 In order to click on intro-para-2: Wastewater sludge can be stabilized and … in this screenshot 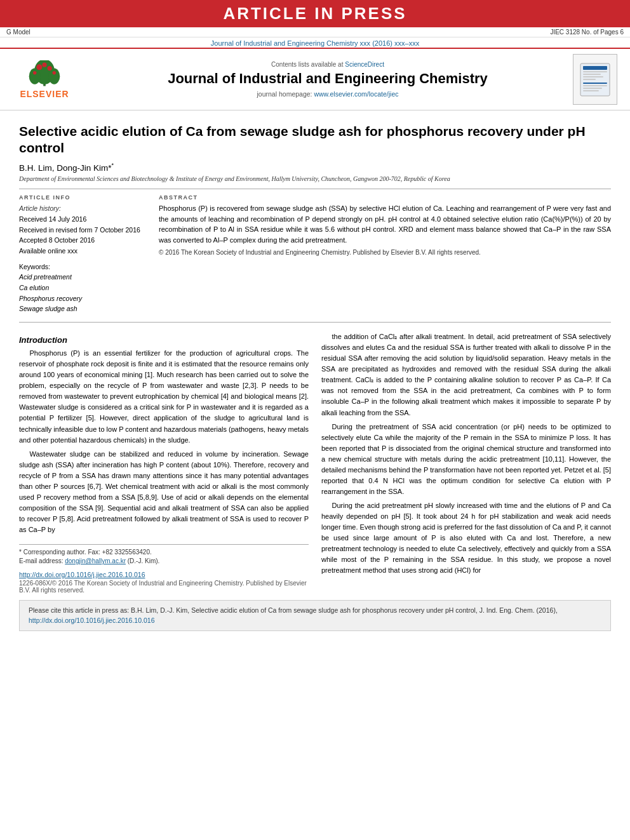, I will do `click(164, 492)`.